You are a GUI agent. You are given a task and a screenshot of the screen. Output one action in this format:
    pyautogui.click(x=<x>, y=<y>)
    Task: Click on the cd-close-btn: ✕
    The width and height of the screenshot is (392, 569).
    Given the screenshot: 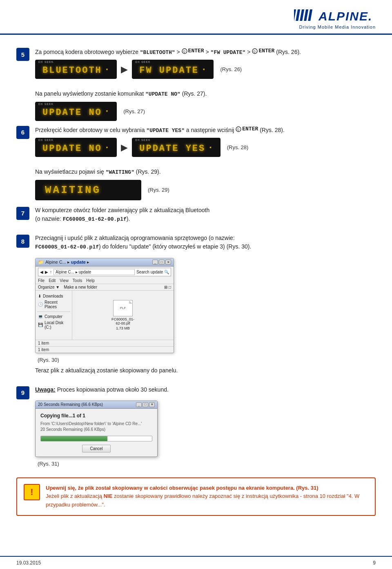 What is the action you would take?
    pyautogui.click(x=152, y=405)
    